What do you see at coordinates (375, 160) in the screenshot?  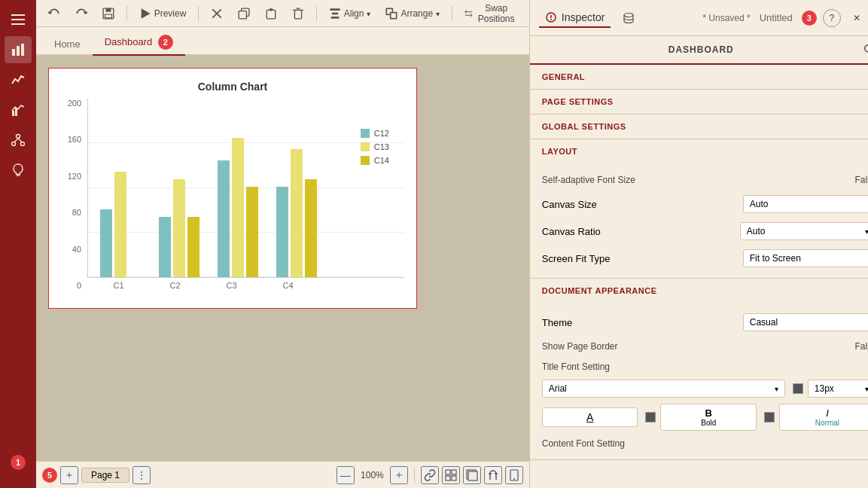 I see `legend-c14: C14` at bounding box center [375, 160].